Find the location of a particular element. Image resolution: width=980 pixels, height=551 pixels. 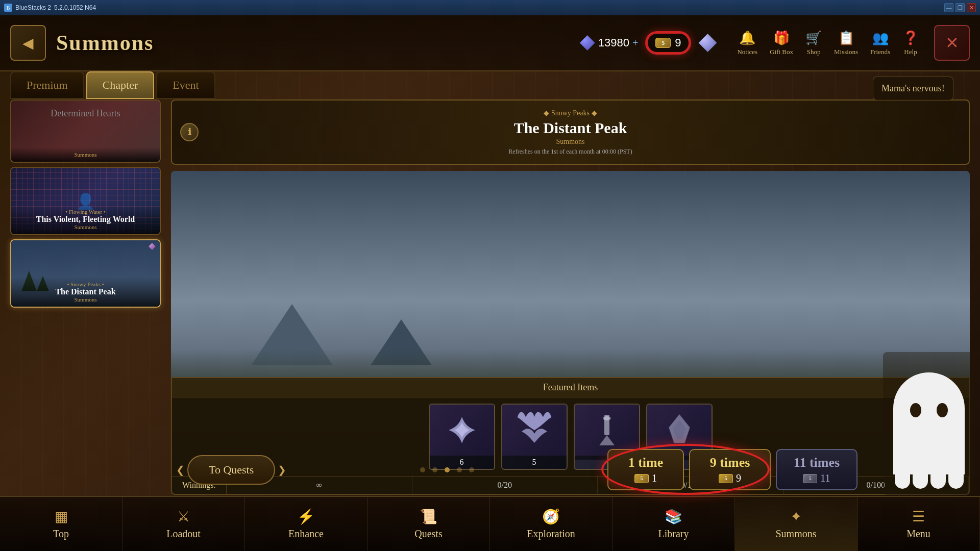

title-bar: B BlueStacks 2 5.2.0.1052 N64 — ❐ ✕ is located at coordinates (490, 8).